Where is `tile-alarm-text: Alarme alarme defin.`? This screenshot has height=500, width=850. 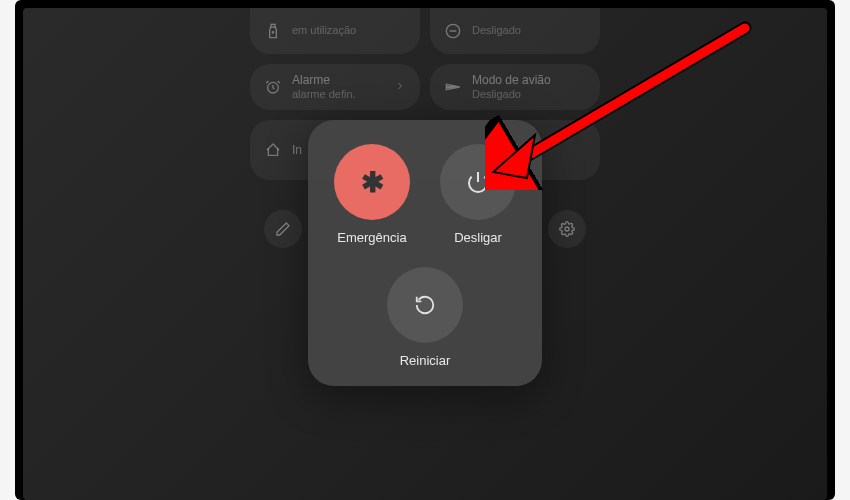 tile-alarm-text: Alarme alarme defin. is located at coordinates (324, 87).